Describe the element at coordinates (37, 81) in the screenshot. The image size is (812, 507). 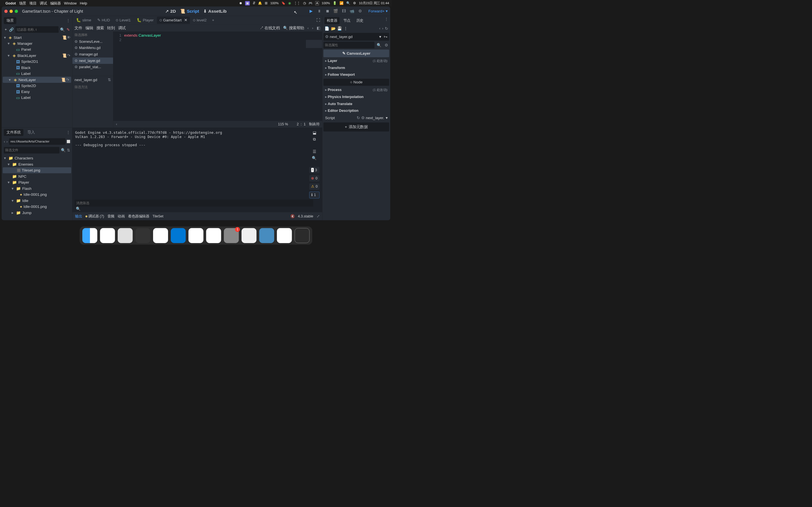
I see `scene-tree: ▾◈Start📜👁▾◈Manager▭Panel▾◈BlackLayer📜↷🖼S…` at that location.